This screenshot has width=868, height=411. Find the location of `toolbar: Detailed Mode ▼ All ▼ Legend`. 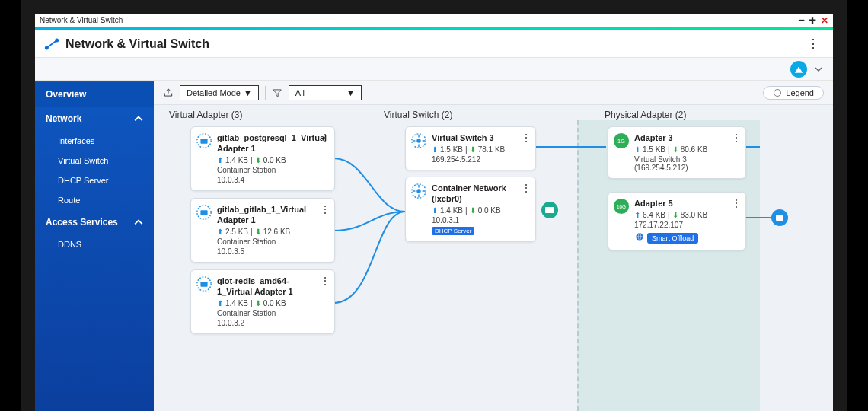

toolbar: Detailed Mode ▼ All ▼ Legend is located at coordinates (493, 93).